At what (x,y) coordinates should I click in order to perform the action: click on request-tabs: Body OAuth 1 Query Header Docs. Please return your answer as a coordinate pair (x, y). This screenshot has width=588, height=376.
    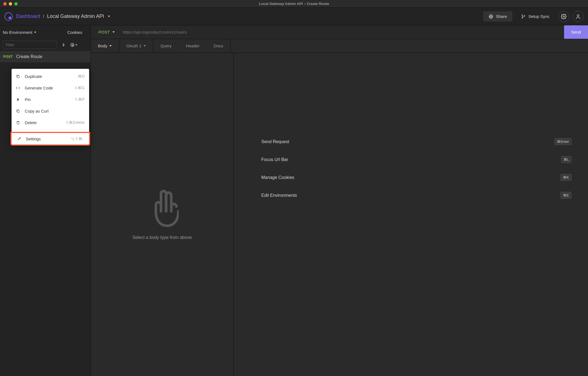
    Looking at the image, I should click on (339, 46).